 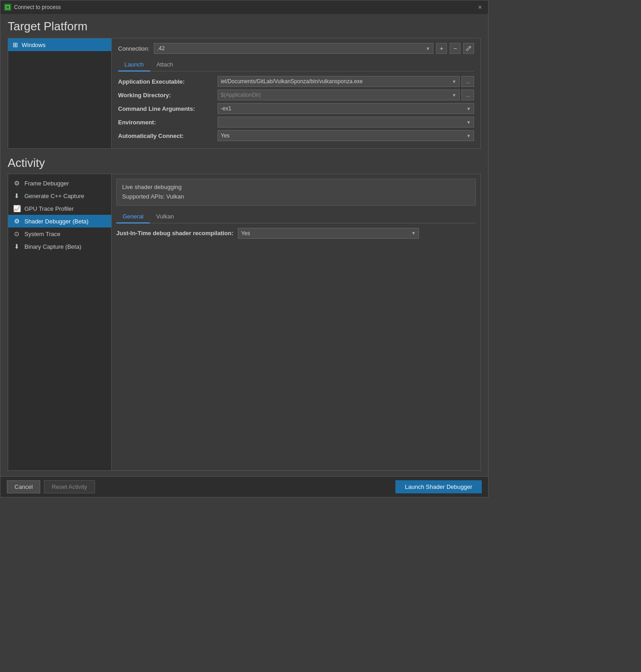 I want to click on generate-cpp-icon: ⬇, so click(x=17, y=196).